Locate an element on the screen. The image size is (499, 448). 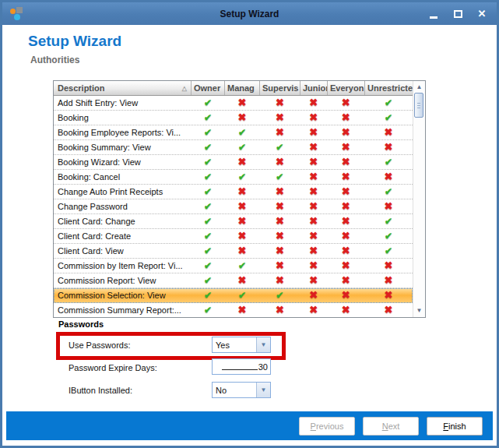
column-header-manager: Manag is located at coordinates (243, 88).